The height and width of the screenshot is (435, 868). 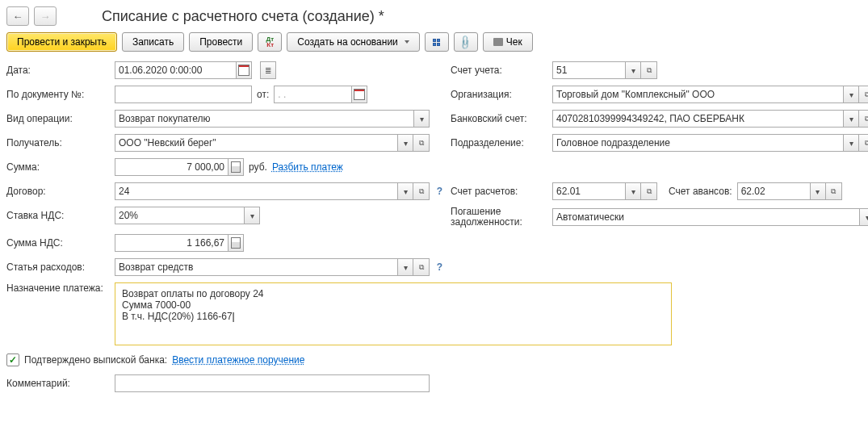 I want to click on vatsum-label: Сумма НДС:, so click(x=58, y=243).